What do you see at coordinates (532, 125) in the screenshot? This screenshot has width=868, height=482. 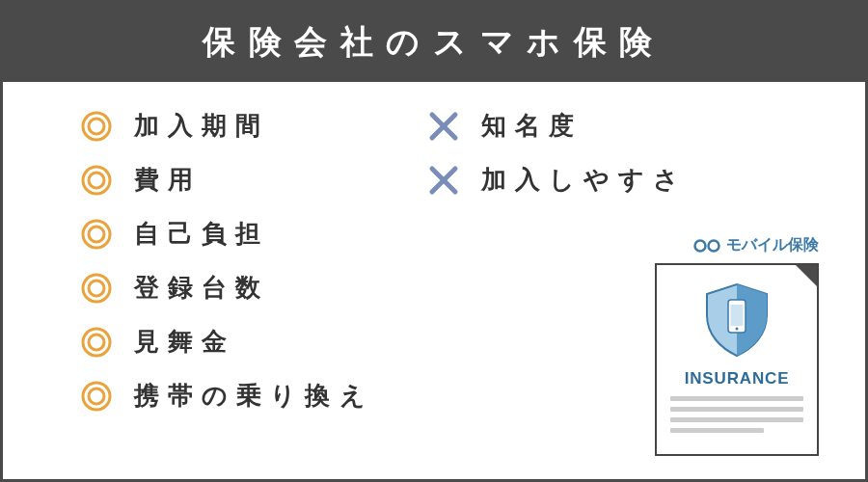 I see `con-label: 知名度` at bounding box center [532, 125].